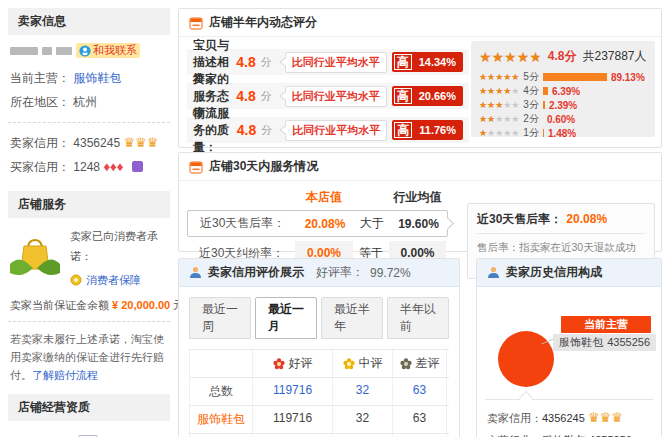 The width and height of the screenshot is (667, 437). Describe the element at coordinates (510, 57) in the screenshot. I see `overall-star-rating-icon: ★★★★★★★★★★` at that location.